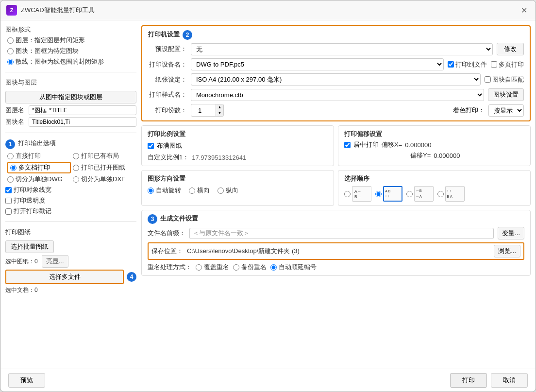 The height and width of the screenshot is (392, 536). I want to click on landscape-radio, so click(192, 190).